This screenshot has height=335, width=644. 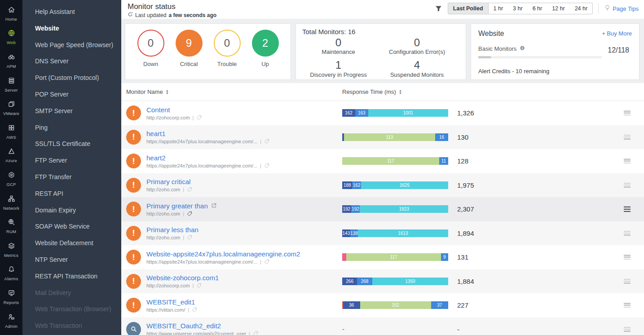 What do you see at coordinates (72, 226) in the screenshot?
I see `sidebar-item-soap-web-service: SOAP Web Service` at bounding box center [72, 226].